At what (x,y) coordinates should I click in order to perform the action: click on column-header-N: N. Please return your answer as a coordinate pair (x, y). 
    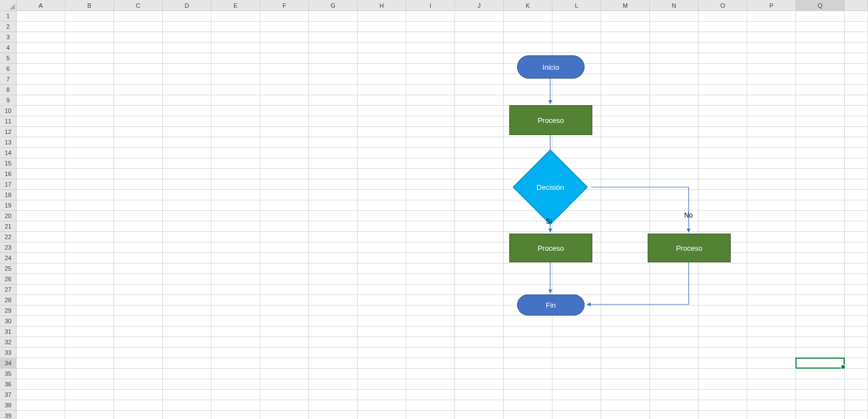
    Looking at the image, I should click on (674, 6).